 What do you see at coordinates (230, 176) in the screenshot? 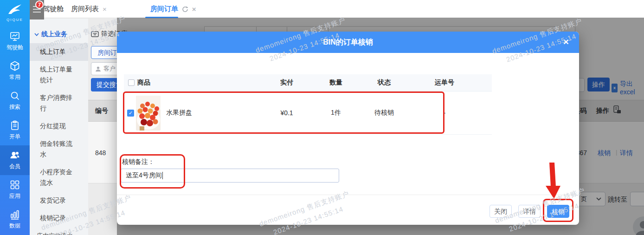
I see `remark-input: 送至4号房间` at bounding box center [230, 176].